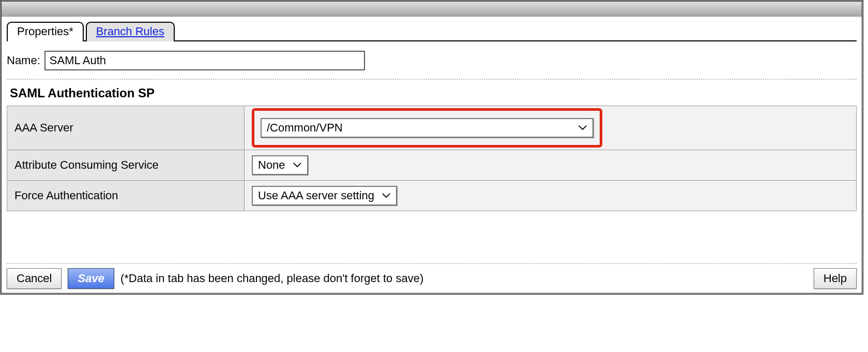  What do you see at coordinates (280, 165) in the screenshot?
I see `select-attribute-consuming: None` at bounding box center [280, 165].